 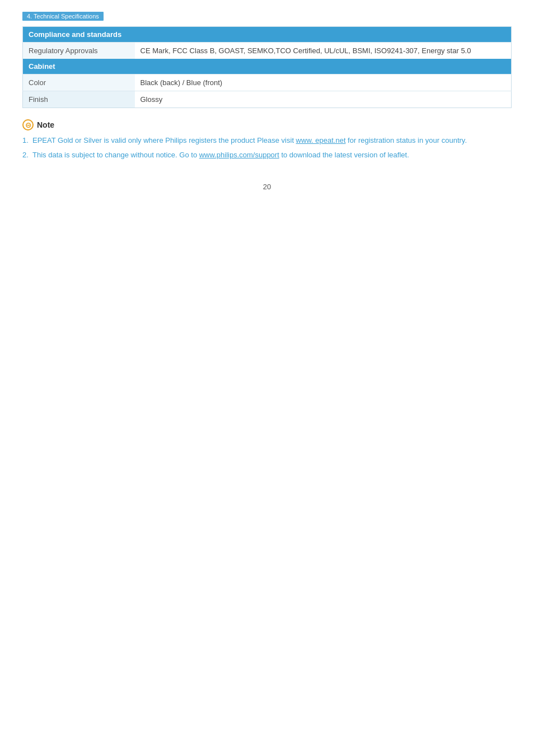 I want to click on note-section: ⊝ Note EPEAT Gold or Silver is valid onl…, so click(x=267, y=140).